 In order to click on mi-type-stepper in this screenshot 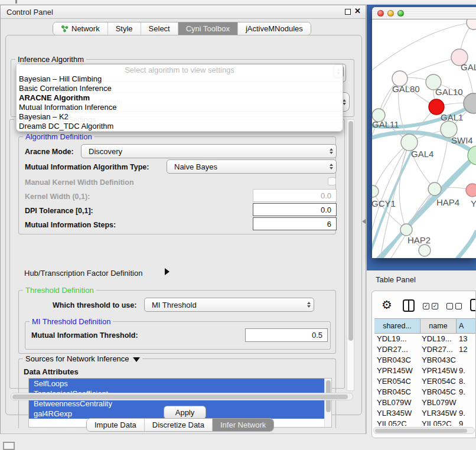, I will do `click(331, 167)`.